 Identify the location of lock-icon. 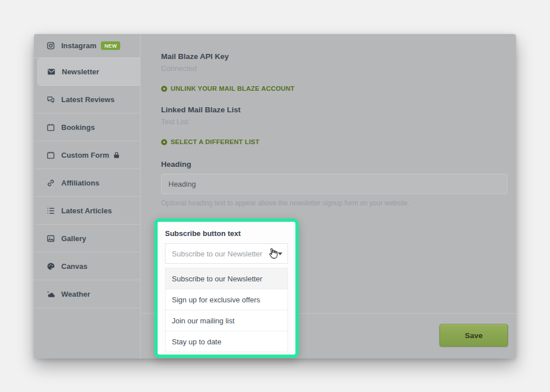
(117, 155).